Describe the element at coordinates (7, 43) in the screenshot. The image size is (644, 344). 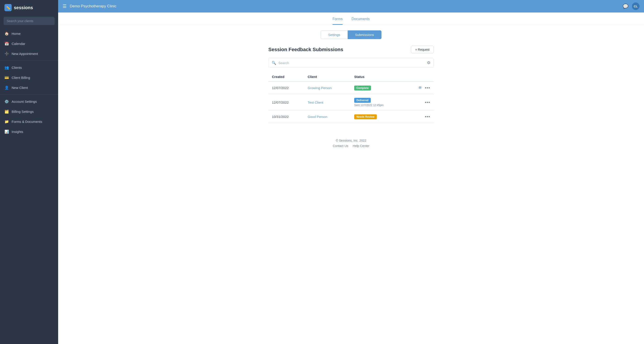
I see `calendar-icon: 📅` at that location.